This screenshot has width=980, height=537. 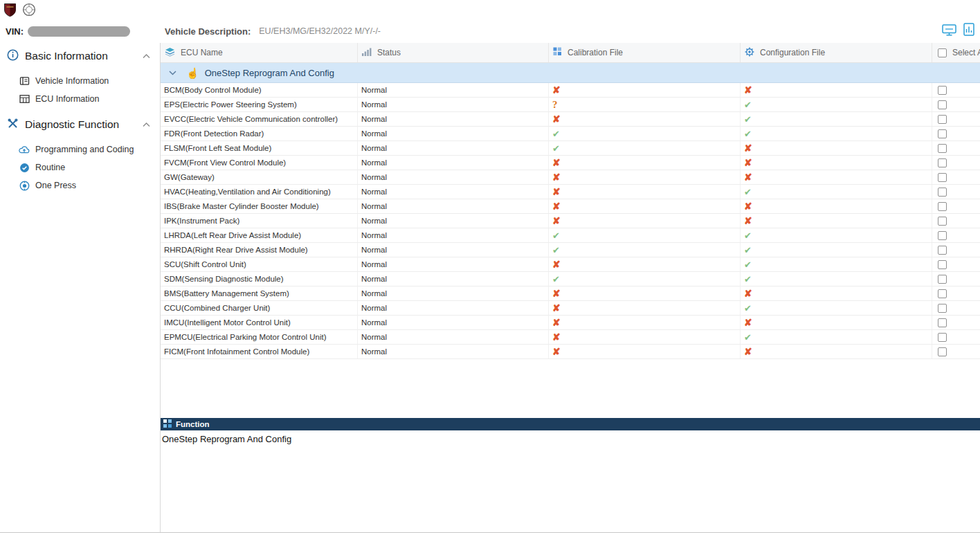 I want to click on table-row: SCU(Shift Control Unit) Normal ✘ ✔, so click(x=570, y=264).